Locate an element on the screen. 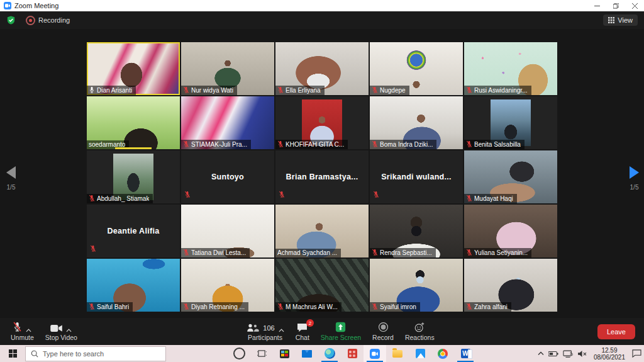 This screenshot has width=644, height=362. unmute-button: Unmute is located at coordinates (23, 331).